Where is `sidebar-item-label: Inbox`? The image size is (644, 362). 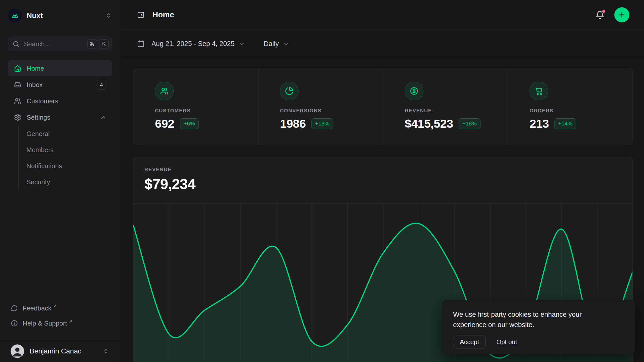
sidebar-item-label: Inbox is located at coordinates (35, 85).